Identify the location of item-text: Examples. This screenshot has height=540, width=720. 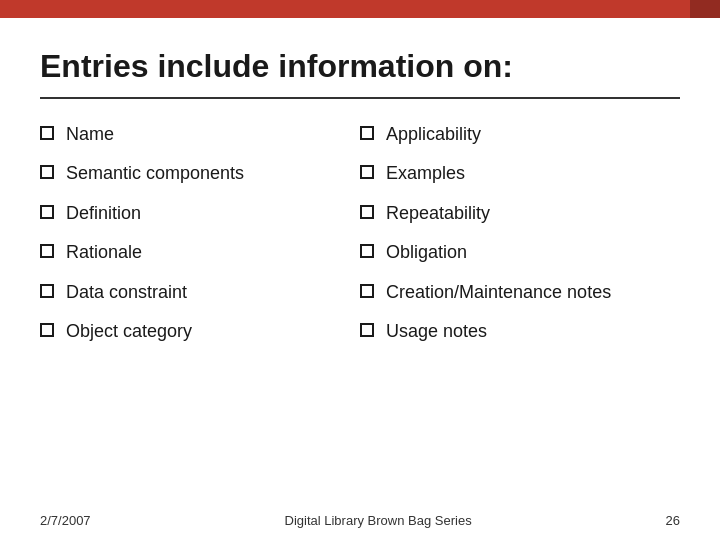
(426, 174).